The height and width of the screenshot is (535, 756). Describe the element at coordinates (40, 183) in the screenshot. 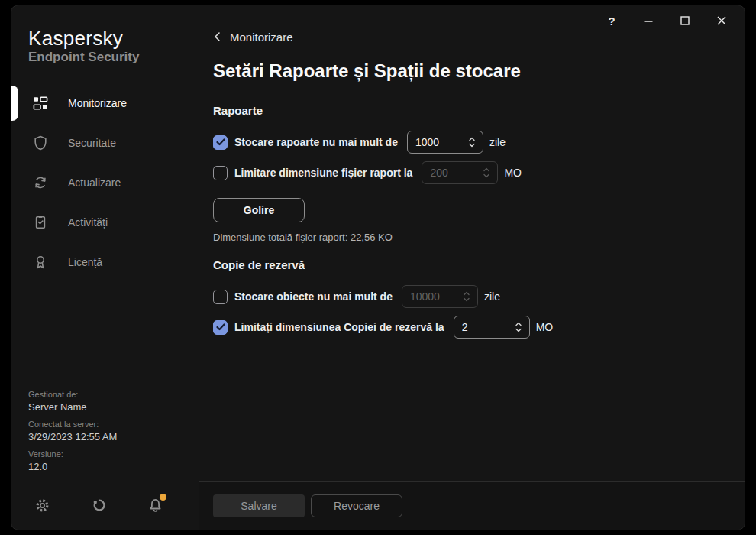

I see `refresh-icon` at that location.